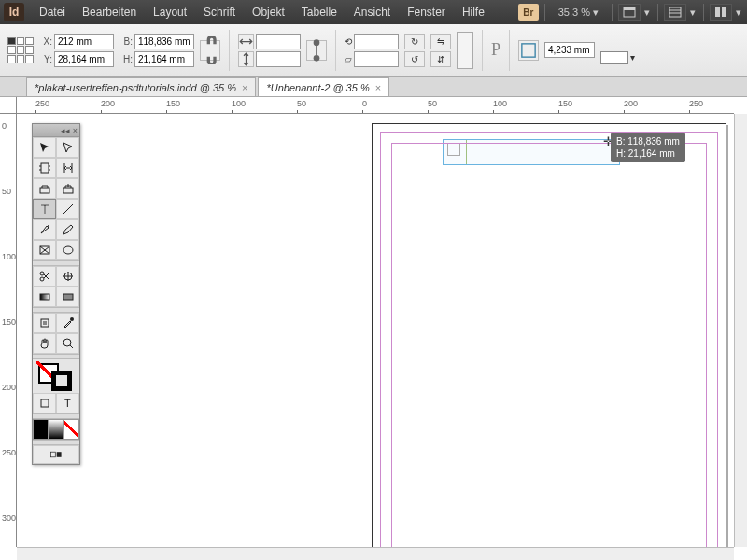 The width and height of the screenshot is (747, 560). Describe the element at coordinates (84, 41) in the screenshot. I see `x-input` at that location.